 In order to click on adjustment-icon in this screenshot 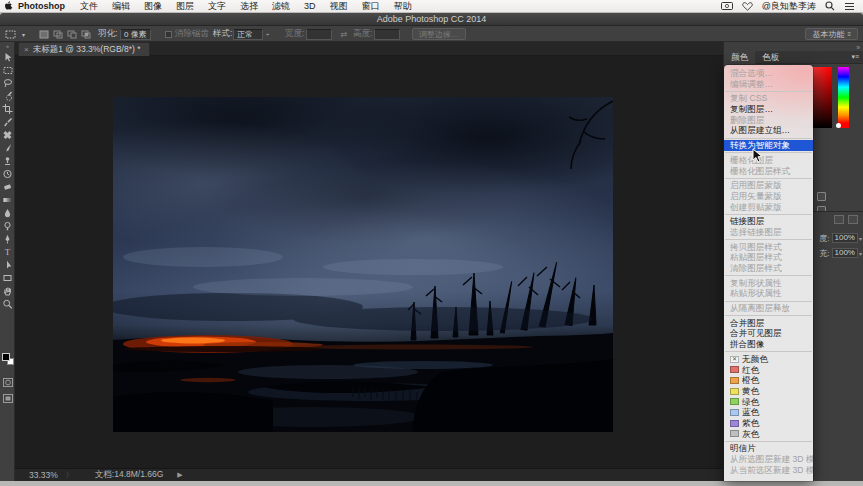, I will do `click(822, 196)`.